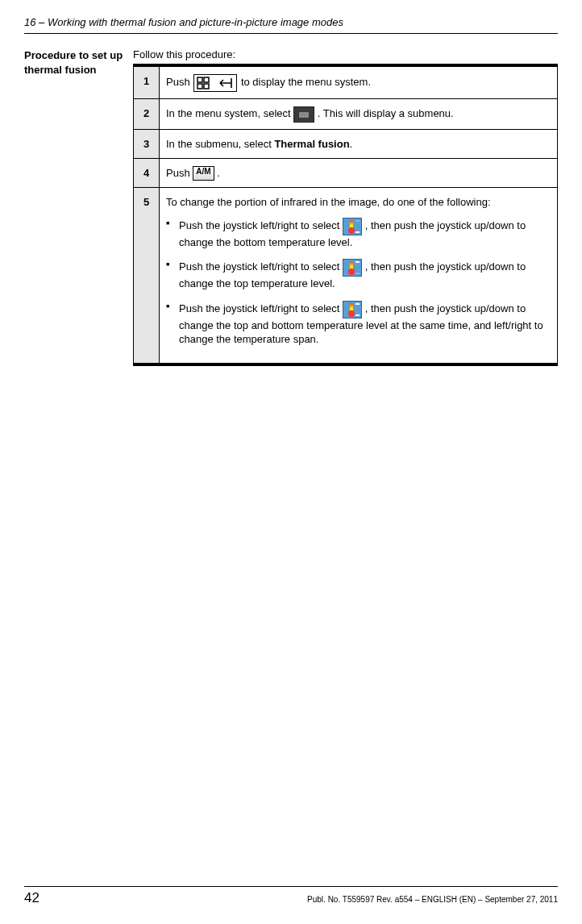 Image resolution: width=582 pixels, height=924 pixels. I want to click on menu-button-icon, so click(215, 83).